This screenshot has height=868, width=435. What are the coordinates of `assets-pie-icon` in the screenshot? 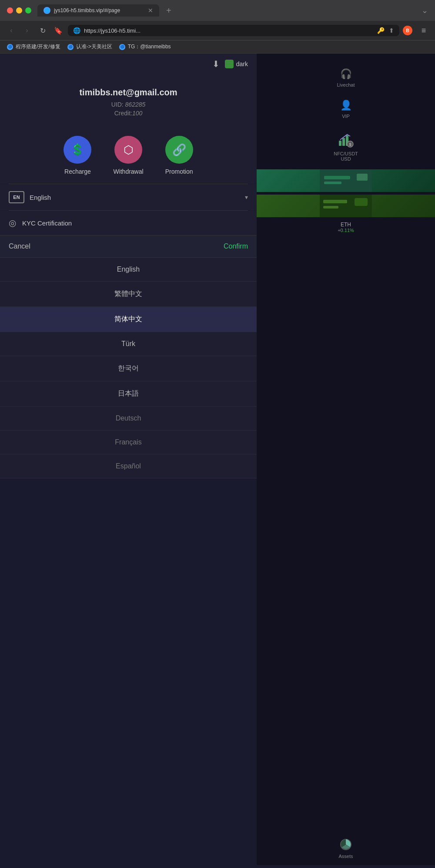 It's located at (346, 844).